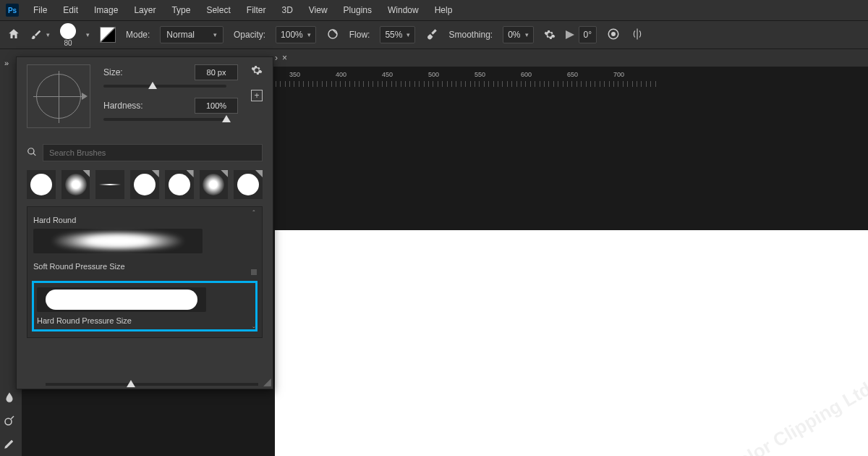  What do you see at coordinates (253, 330) in the screenshot?
I see `scroll-down-icon: ˇ` at bounding box center [253, 330].